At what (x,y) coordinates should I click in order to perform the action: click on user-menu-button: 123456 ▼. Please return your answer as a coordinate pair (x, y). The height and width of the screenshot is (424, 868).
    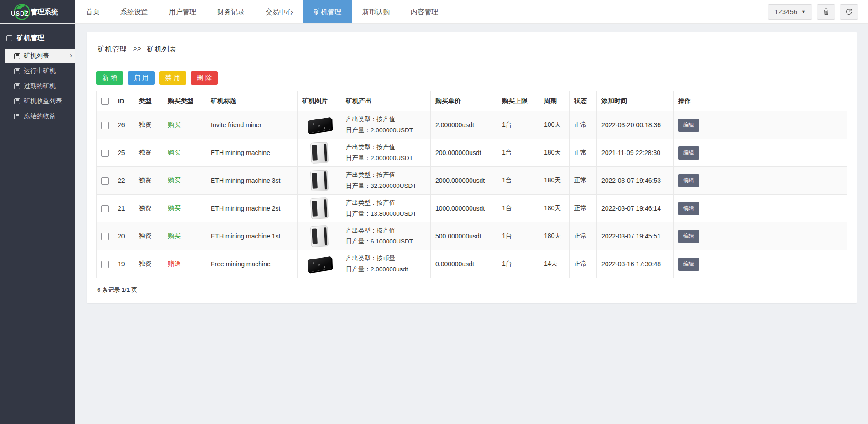
    Looking at the image, I should click on (790, 12).